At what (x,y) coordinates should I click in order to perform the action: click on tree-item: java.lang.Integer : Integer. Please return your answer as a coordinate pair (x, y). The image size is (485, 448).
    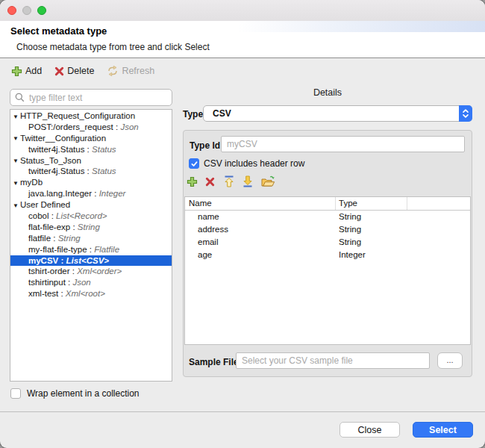
    Looking at the image, I should click on (91, 194).